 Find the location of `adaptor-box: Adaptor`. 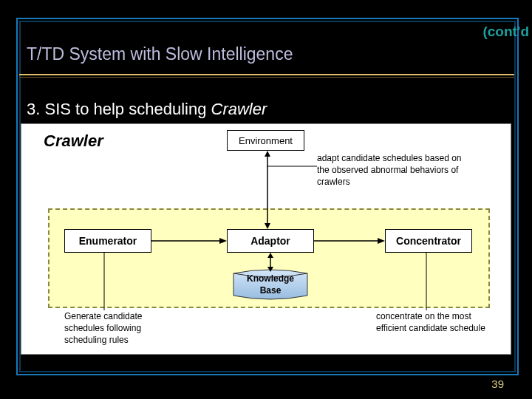

adaptor-box: Adaptor is located at coordinates (270, 241).